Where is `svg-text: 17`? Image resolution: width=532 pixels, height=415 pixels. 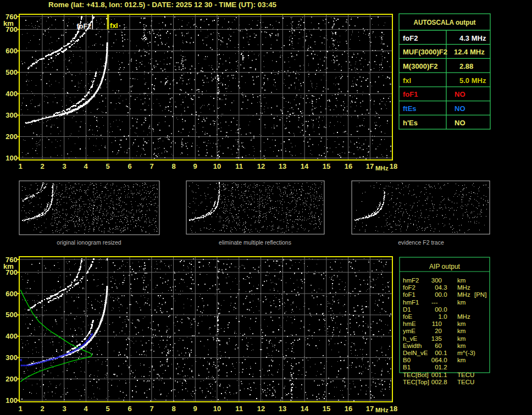
svg-text: 17 is located at coordinates (370, 166).